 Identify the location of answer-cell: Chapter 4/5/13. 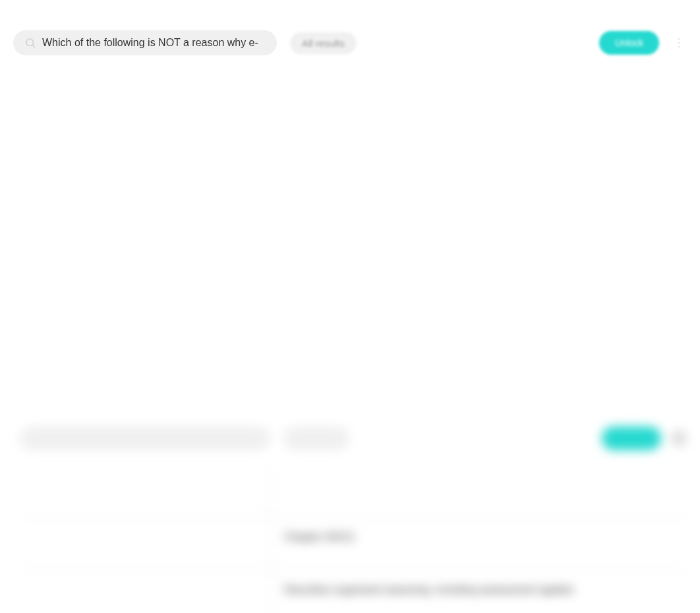
(479, 537).